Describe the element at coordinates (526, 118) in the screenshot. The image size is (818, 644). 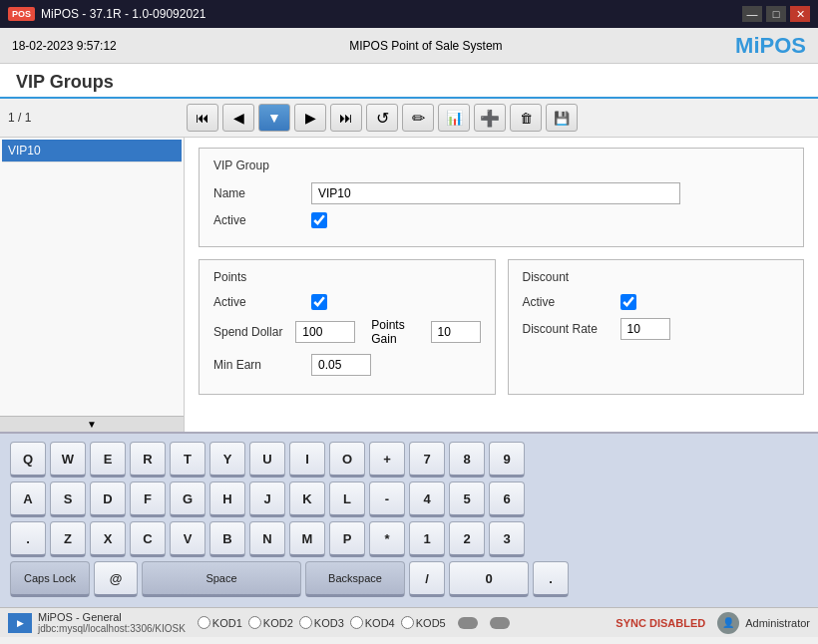
I see `delete-button: 🗑` at that location.